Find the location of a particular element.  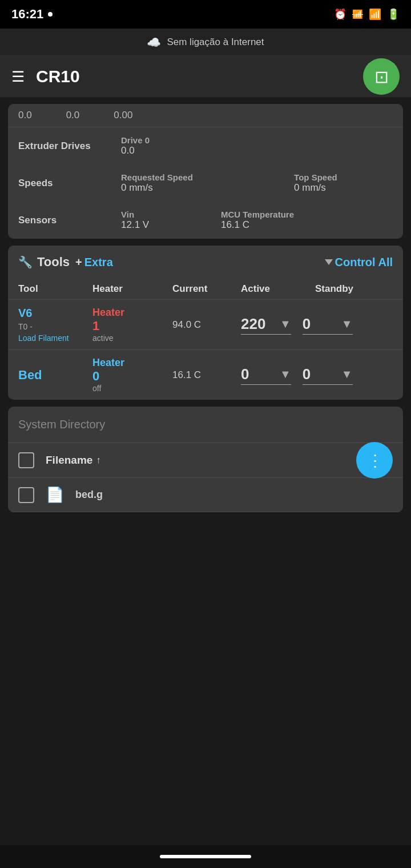

menu-icon: ☰ is located at coordinates (18, 77).